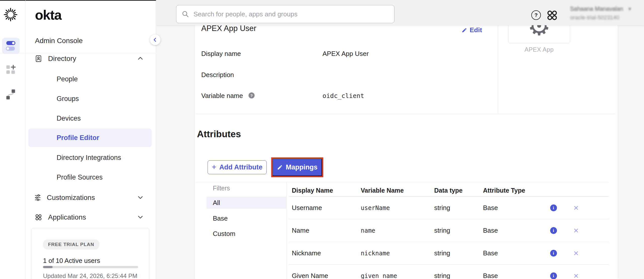  What do you see at coordinates (630, 9) in the screenshot?
I see `chevron-down-icon: ▾` at bounding box center [630, 9].